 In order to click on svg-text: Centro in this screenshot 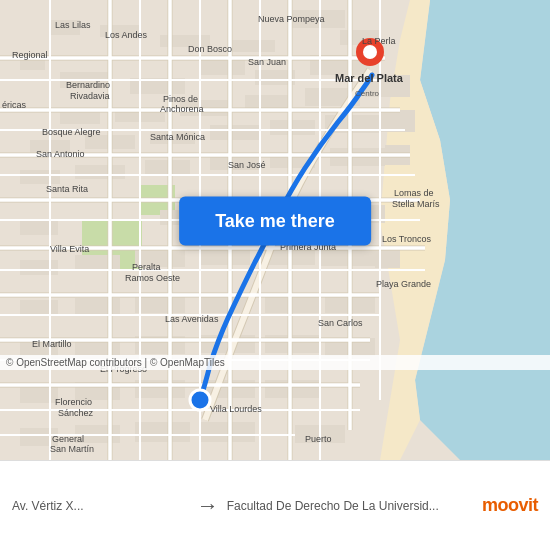, I will do `click(368, 94)`.